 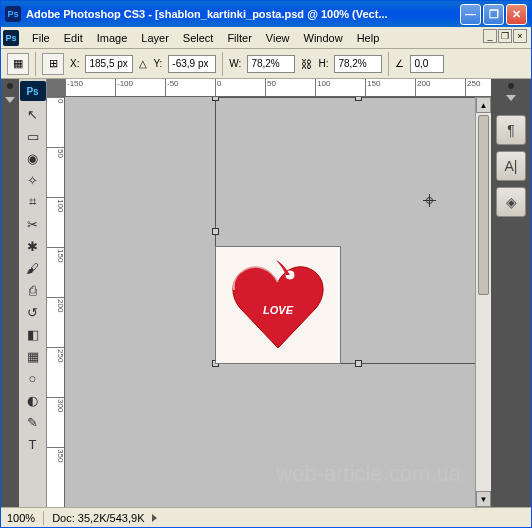 I want to click on clone-stamp-tool: ⎙, so click(x=33, y=290).